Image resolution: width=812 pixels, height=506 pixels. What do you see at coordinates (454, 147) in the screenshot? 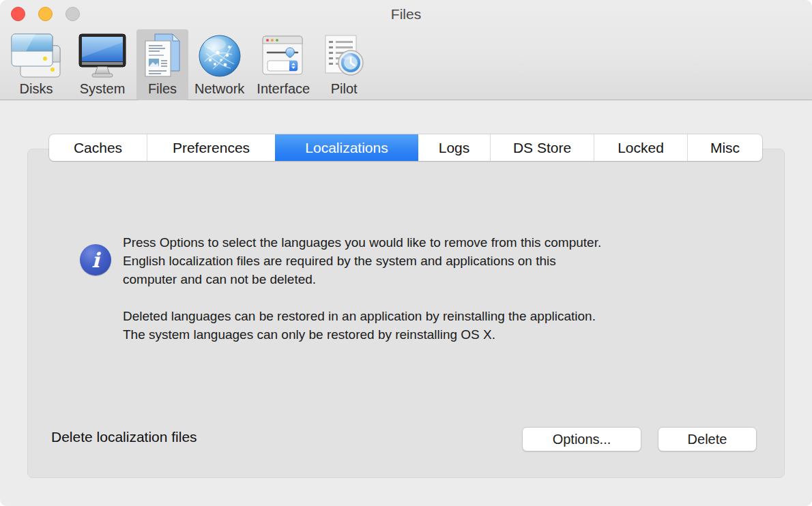
I see `tab-logs: Logs` at bounding box center [454, 147].